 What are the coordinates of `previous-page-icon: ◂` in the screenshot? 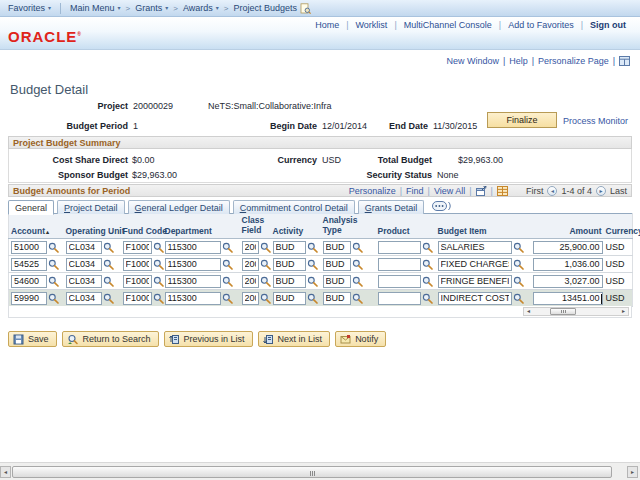 It's located at (552, 191).